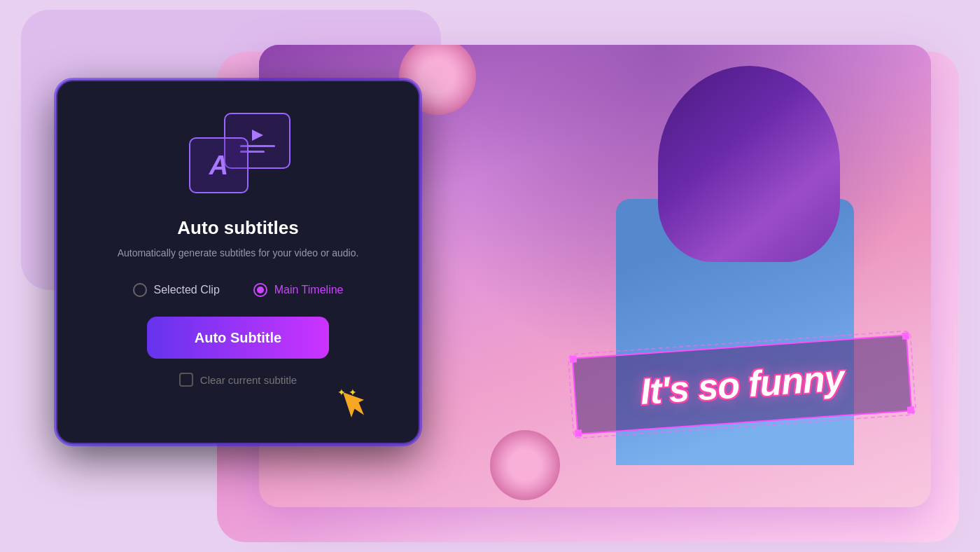  Describe the element at coordinates (749, 164) in the screenshot. I see `person-hair` at that location.